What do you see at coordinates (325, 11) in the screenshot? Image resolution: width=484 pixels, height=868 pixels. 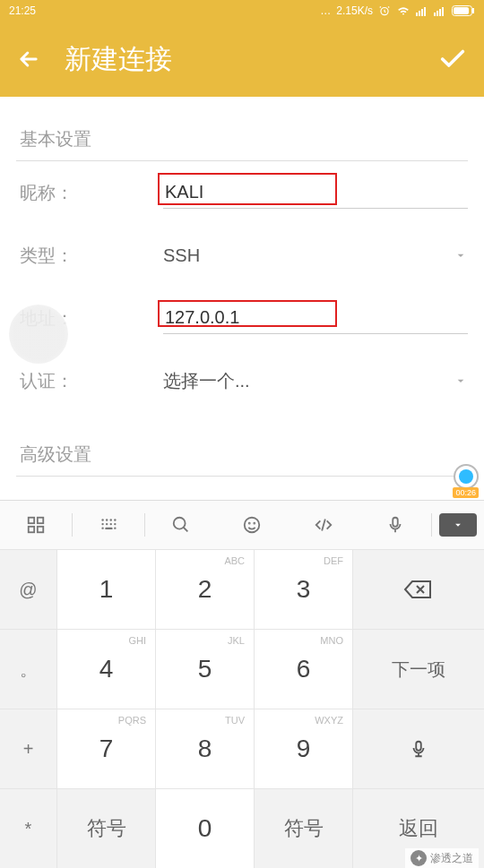 I see `status-dots: …` at bounding box center [325, 11].